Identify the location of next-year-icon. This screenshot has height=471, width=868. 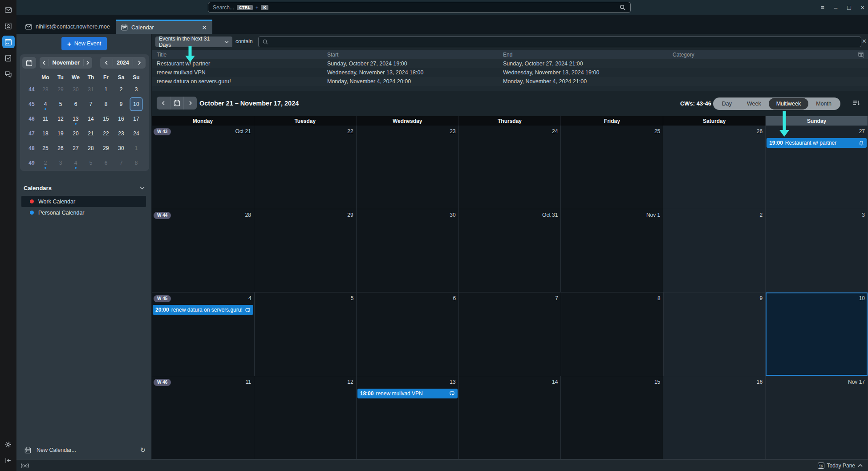
(139, 63).